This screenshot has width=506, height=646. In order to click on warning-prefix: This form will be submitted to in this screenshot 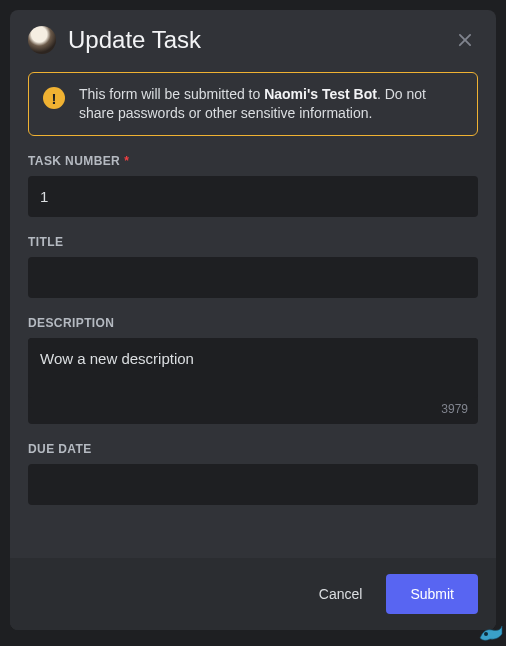, I will do `click(172, 94)`.